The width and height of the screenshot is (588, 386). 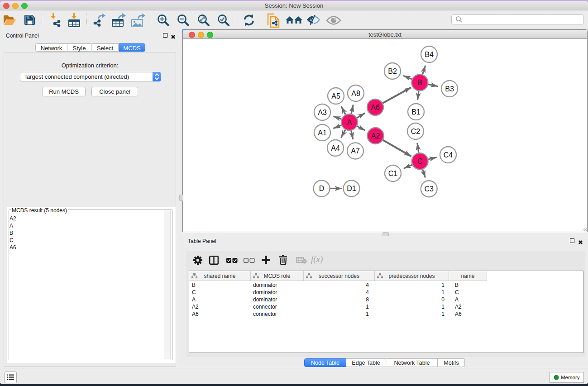 What do you see at coordinates (351, 188) in the screenshot?
I see `svg-text: D1` at bounding box center [351, 188].